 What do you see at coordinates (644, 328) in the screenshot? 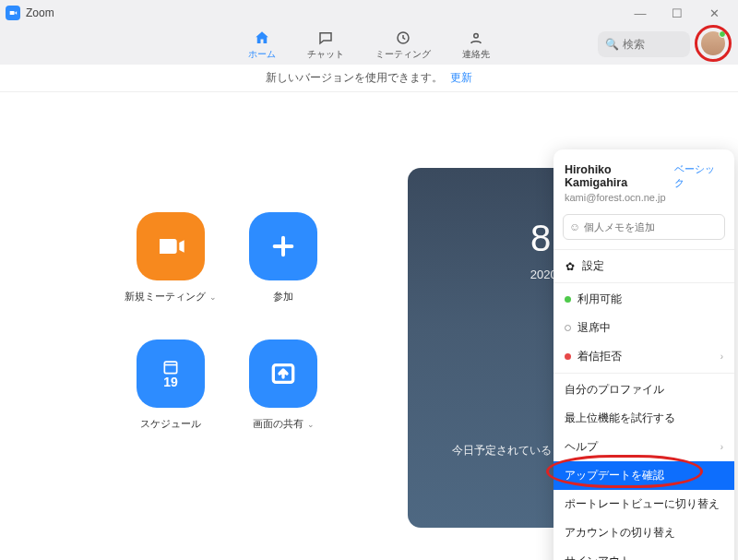
I see `menu-away: 退席中` at bounding box center [644, 328].